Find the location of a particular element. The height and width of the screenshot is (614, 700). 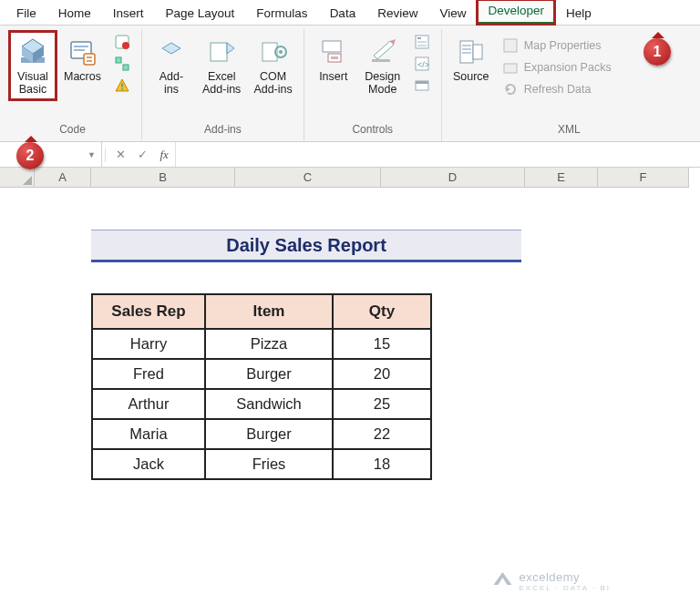

macros-icon is located at coordinates (82, 52).